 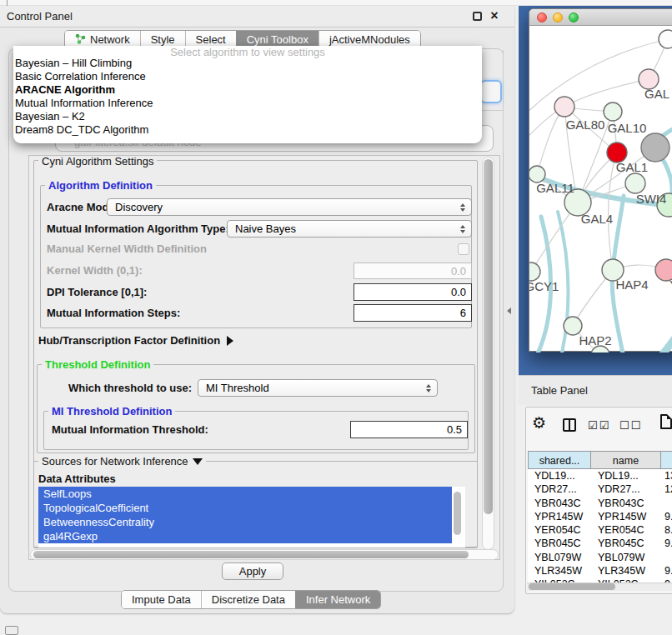 What do you see at coordinates (252, 517) in the screenshot?
I see `data-attributes-list: SelfLoopsTopologicalCoefficientBetweenne…` at bounding box center [252, 517].